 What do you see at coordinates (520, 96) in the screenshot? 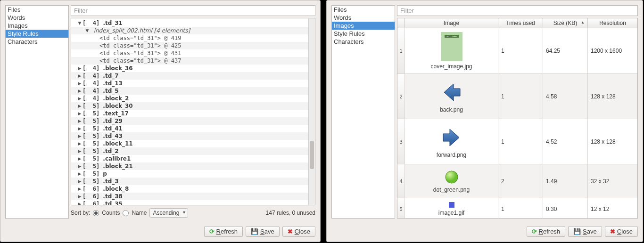
I see `cell-times: 1` at bounding box center [520, 96].